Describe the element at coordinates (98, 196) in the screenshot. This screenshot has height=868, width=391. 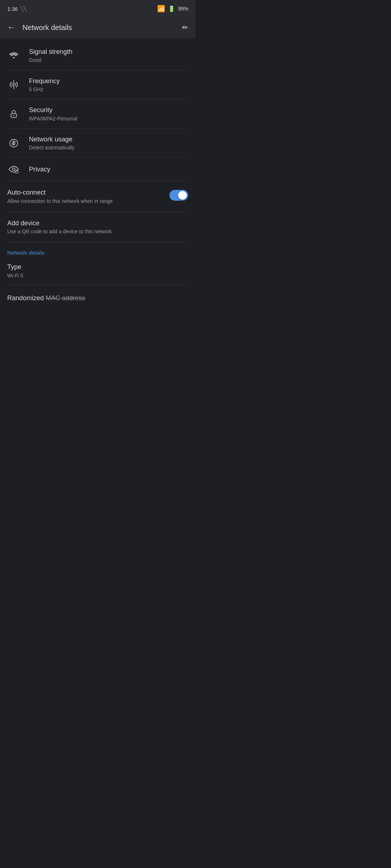
I see `auto-connect-row: Auto-connect Allow connection to this ne…` at that location.